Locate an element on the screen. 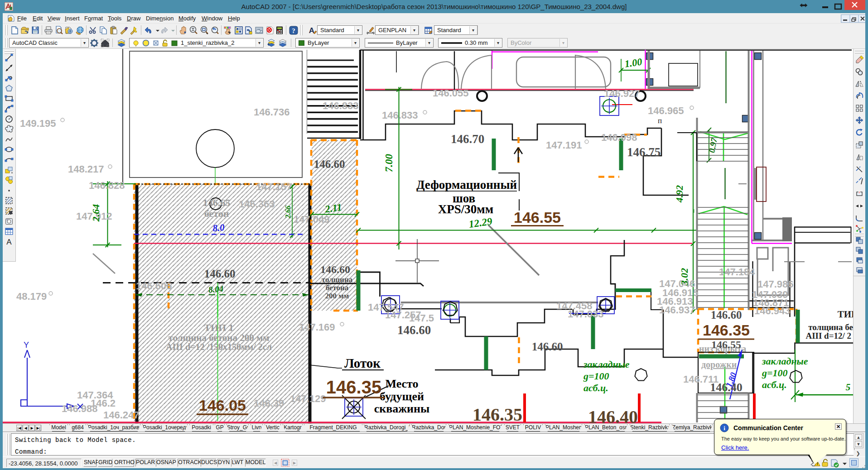  svg-text: 146.736 is located at coordinates (272, 112).